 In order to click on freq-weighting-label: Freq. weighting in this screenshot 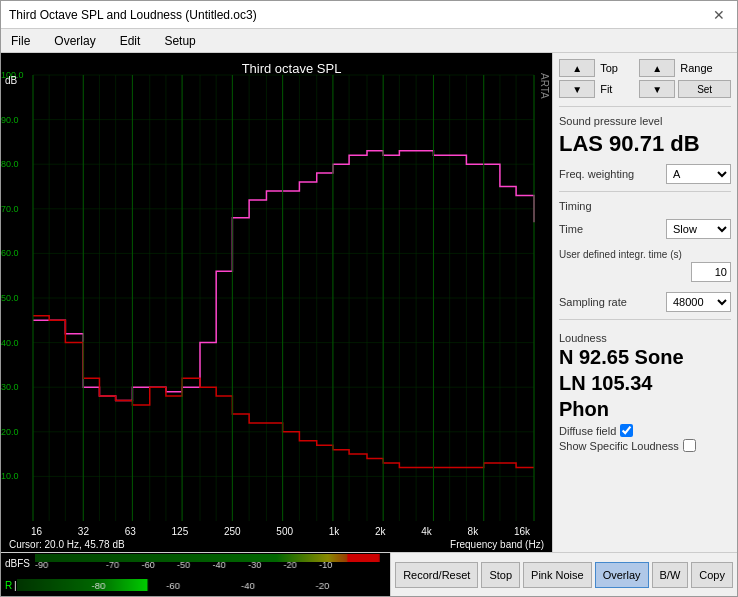, I will do `click(596, 174)`.